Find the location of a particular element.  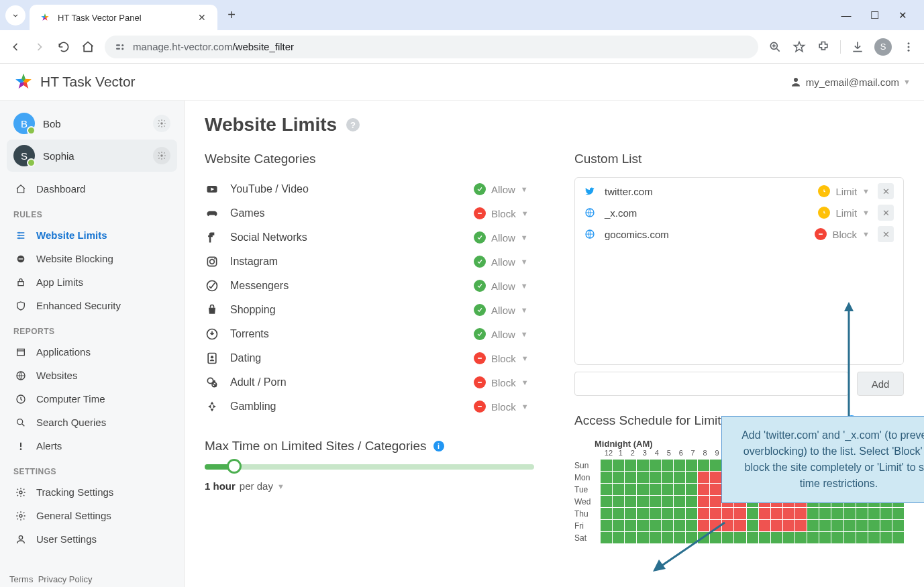

slider-thumb is located at coordinates (234, 466).